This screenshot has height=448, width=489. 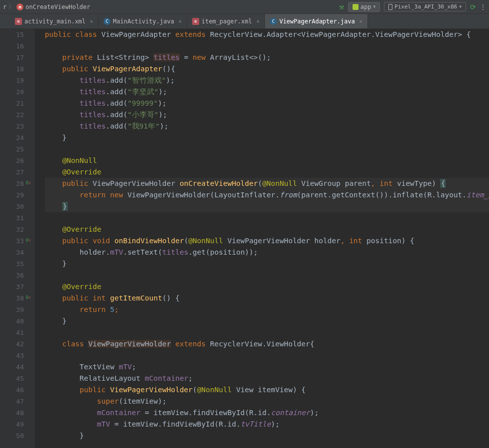 What do you see at coordinates (412, 7) in the screenshot?
I see `toolbar-right: ⚒ app ▼ Pixel_3a_API_30_x86 ▼ ⟳ ⋮` at bounding box center [412, 7].